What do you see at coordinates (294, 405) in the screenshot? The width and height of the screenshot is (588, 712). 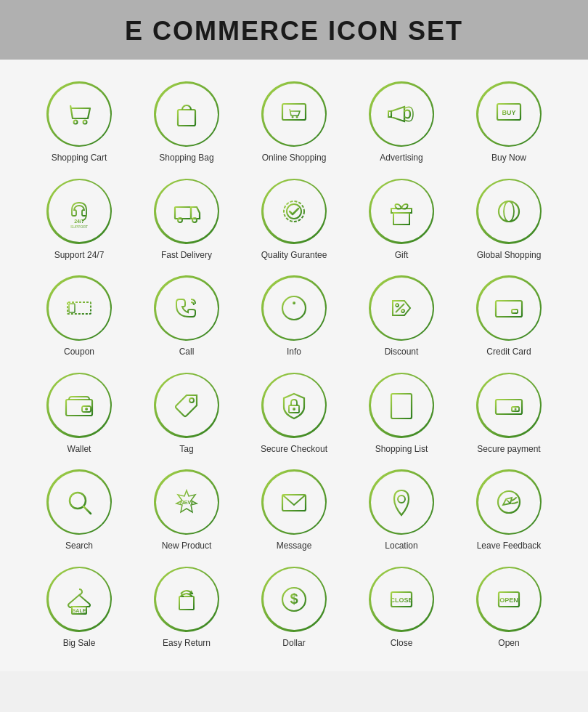 I see `icon-circle-secure-checkout` at bounding box center [294, 405].